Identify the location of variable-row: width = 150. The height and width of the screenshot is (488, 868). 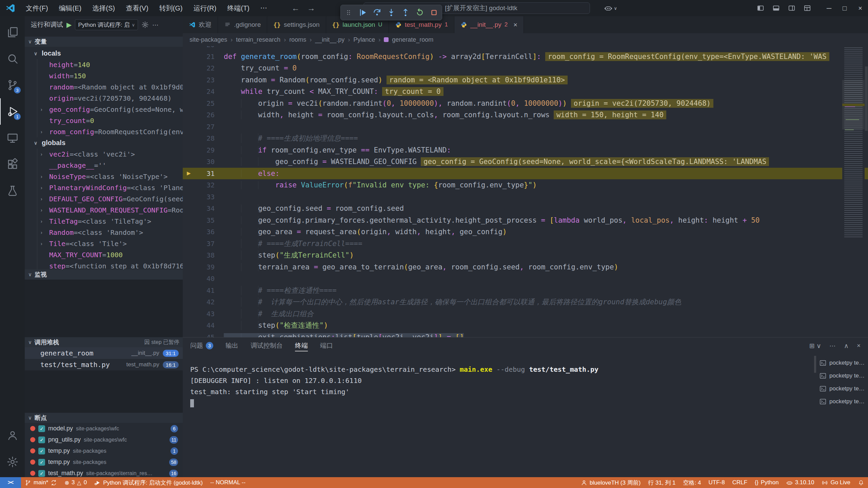
(104, 76).